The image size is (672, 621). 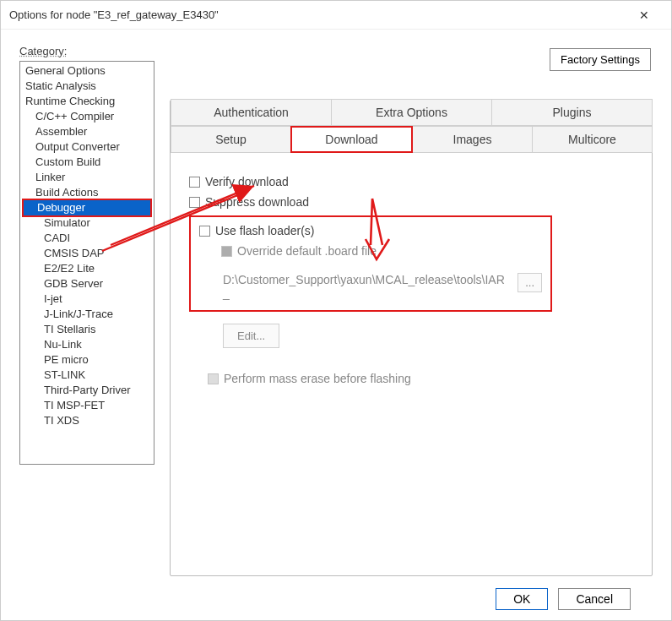 I want to click on verify-download-label: Verify download, so click(x=247, y=182).